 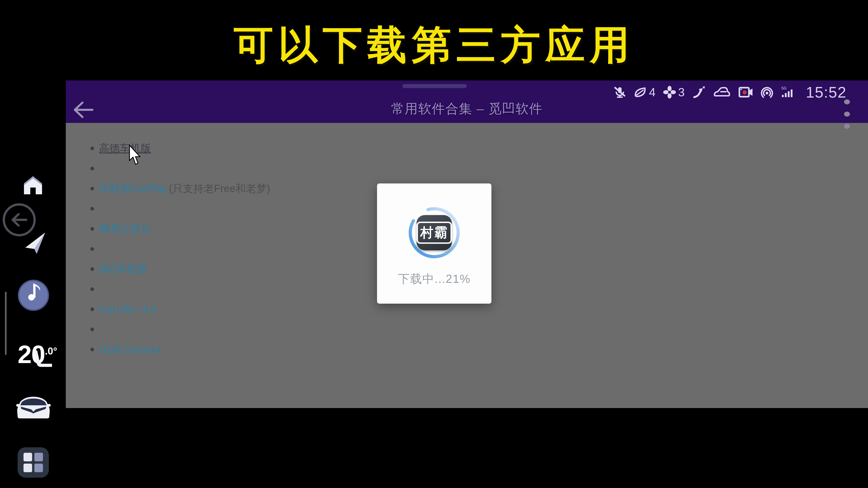 I want to click on app-link: B站车机版, so click(x=123, y=269).